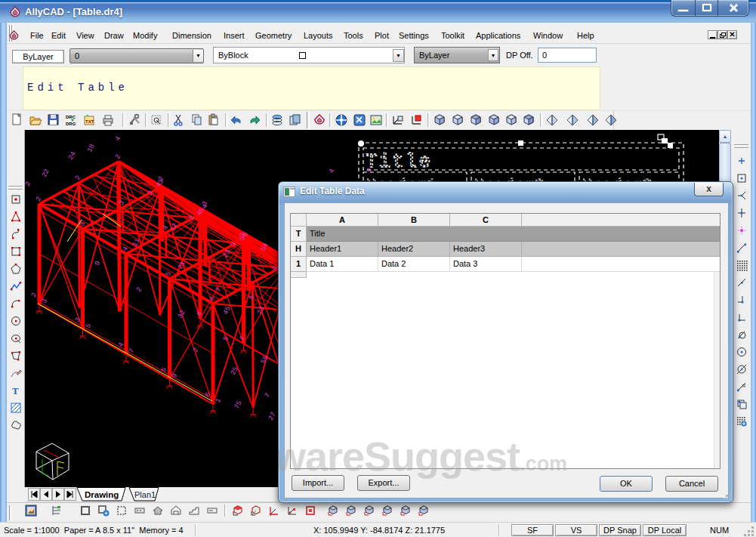 Image resolution: width=756 pixels, height=537 pixels. Describe the element at coordinates (145, 495) in the screenshot. I see `svg-text: Plan1` at that location.